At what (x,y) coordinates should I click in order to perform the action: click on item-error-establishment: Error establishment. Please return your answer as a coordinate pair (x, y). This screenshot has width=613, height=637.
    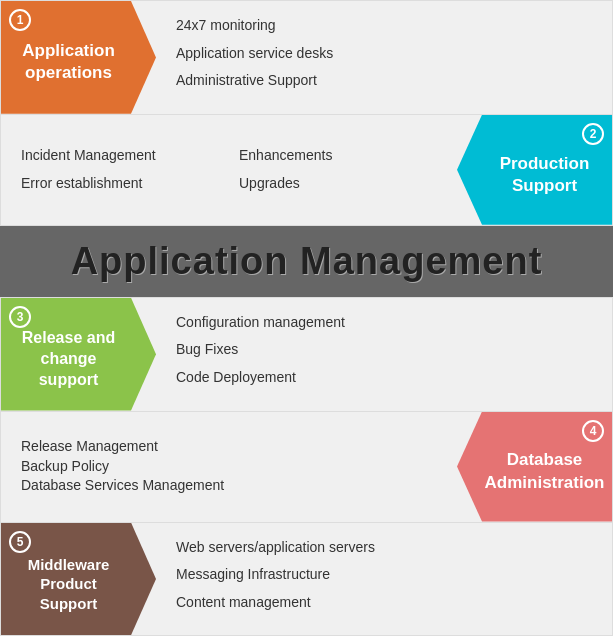
    Looking at the image, I should click on (120, 184).